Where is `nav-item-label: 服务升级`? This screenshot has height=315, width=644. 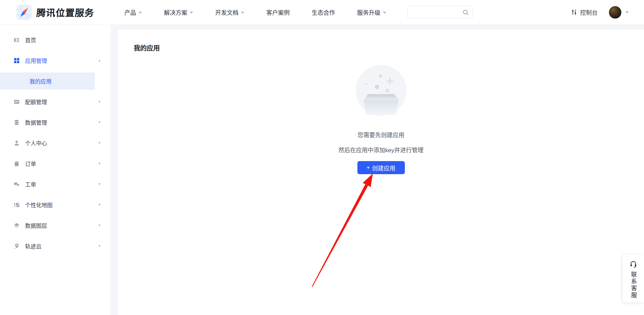
nav-item-label: 服务升级 is located at coordinates (369, 12).